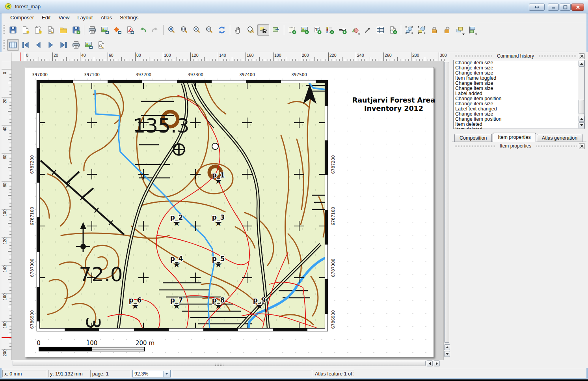 The height and width of the screenshot is (381, 588). Describe the element at coordinates (251, 30) in the screenshot. I see `zoom-to-region-button` at that location.